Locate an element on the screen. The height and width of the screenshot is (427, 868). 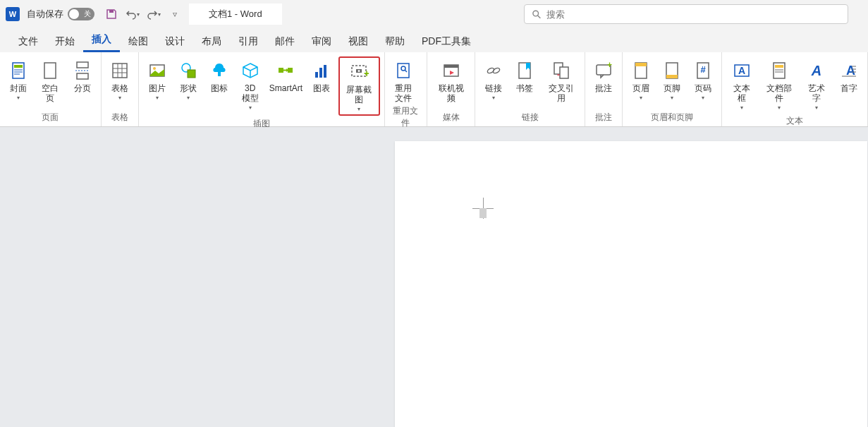
text-box-label: 文本框▾ is located at coordinates (742, 98).